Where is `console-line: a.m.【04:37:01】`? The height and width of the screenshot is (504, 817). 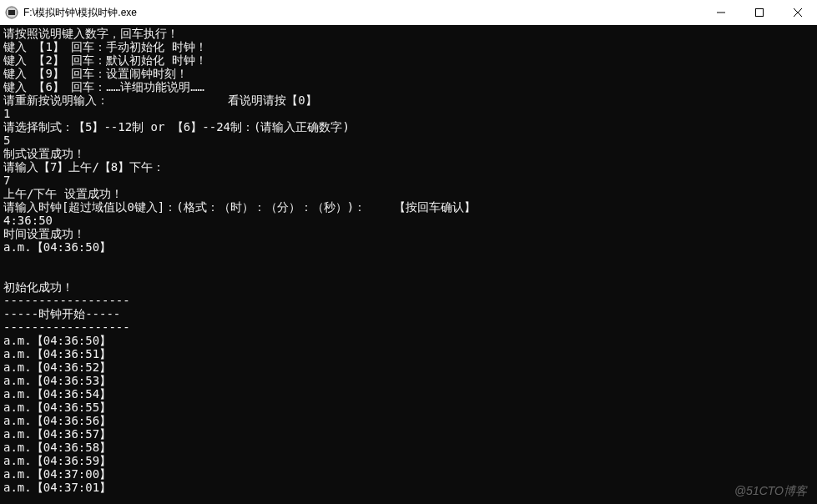 console-line: a.m.【04:37:01】 is located at coordinates (409, 487).